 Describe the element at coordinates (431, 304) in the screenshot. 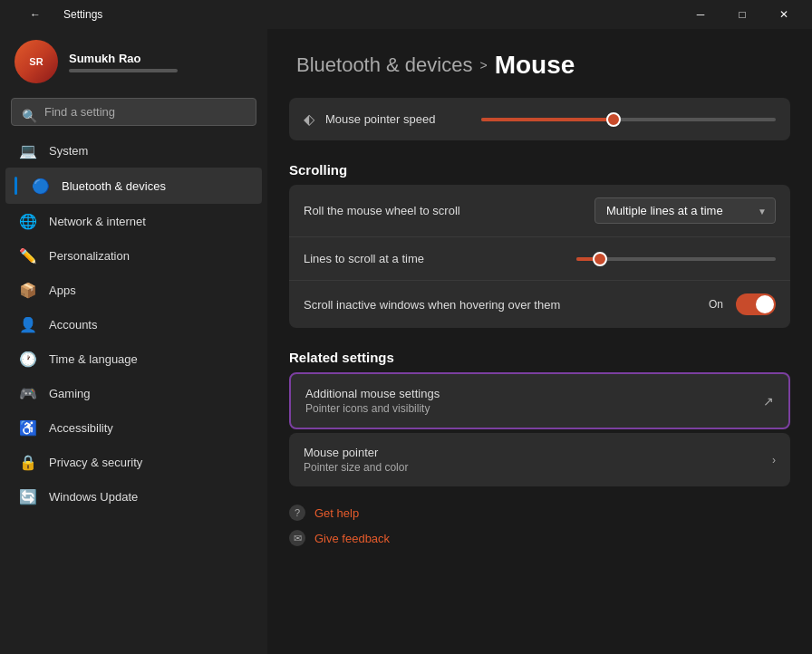

I see `scroll-inactive-label: Scroll inactive windows when hovering ov…` at that location.